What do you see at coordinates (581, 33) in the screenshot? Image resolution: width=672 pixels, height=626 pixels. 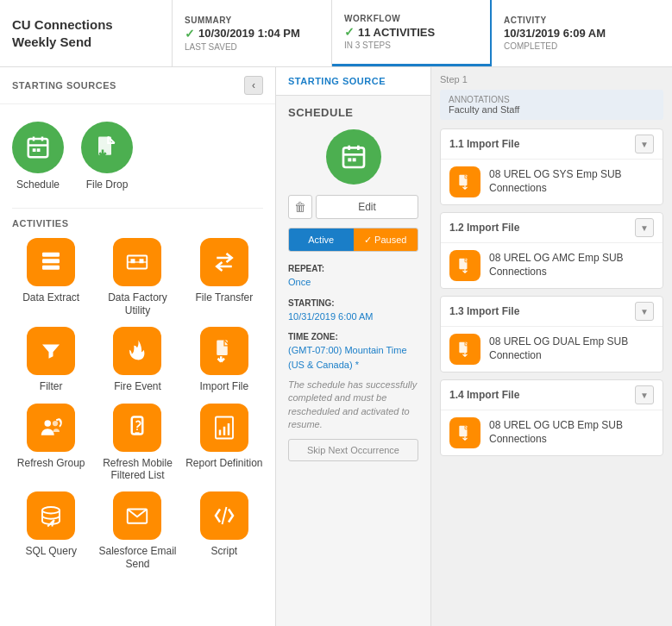 I see `header-activity-section: ACTIVITY 10/31/2019 6:09 AM COMPLETED` at bounding box center [581, 33].